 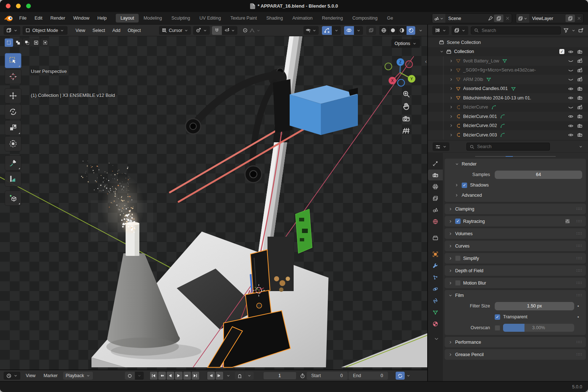 What do you see at coordinates (436, 277) in the screenshot?
I see `properties-tab-particles` at bounding box center [436, 277].